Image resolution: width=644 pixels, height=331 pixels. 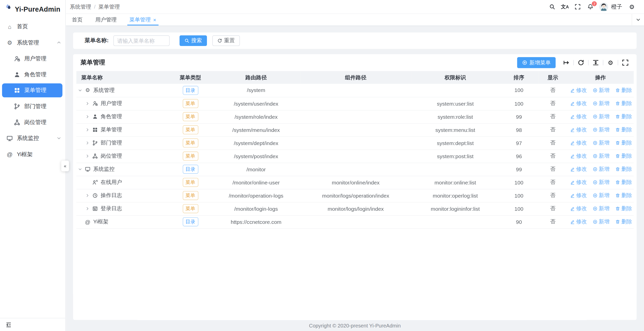 I want to click on tabs-more-button, so click(x=638, y=20).